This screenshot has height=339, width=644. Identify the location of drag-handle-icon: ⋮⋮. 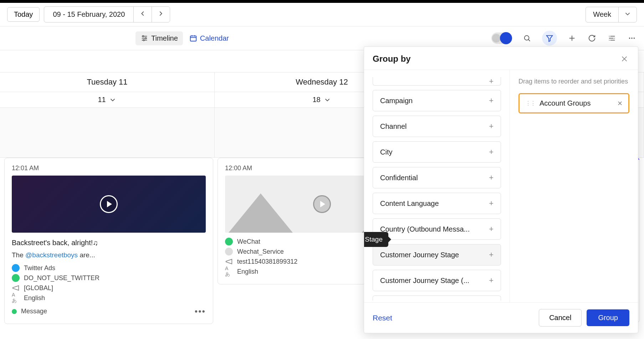
(530, 103).